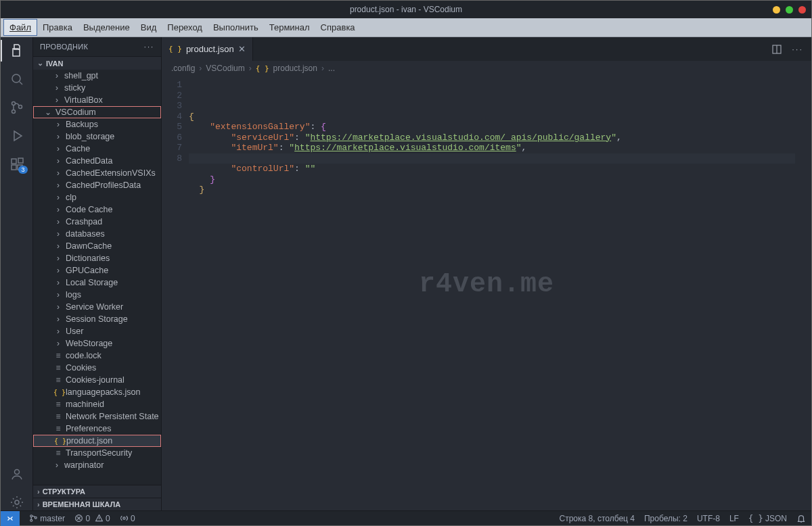 The width and height of the screenshot is (812, 526). I want to click on debug-icon, so click(17, 136).